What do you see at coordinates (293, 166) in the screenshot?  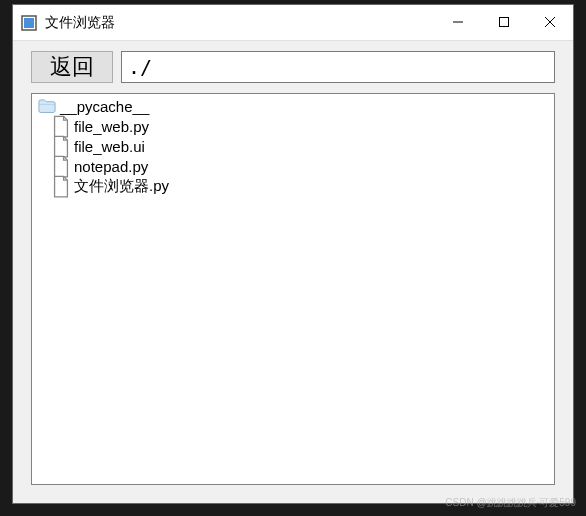 I see `list-item: notepad.py` at bounding box center [293, 166].